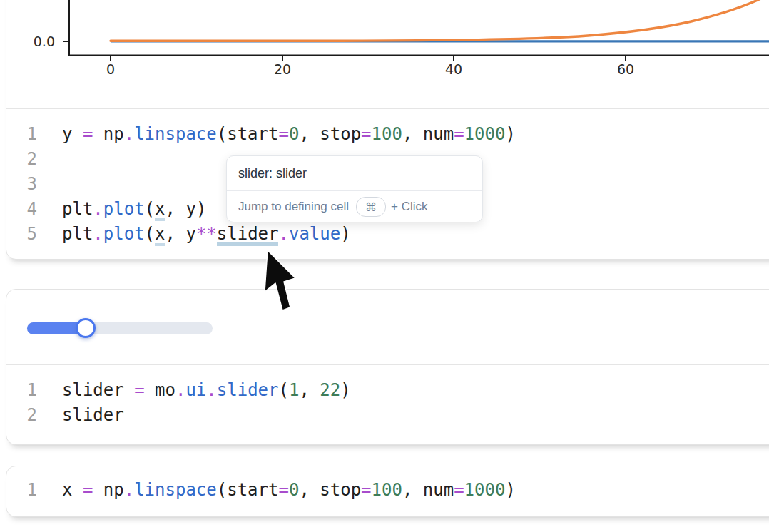 This screenshot has width=769, height=532. Describe the element at coordinates (355, 189) in the screenshot. I see `variable-tooltip: slider: slider Jump to defining cell ⌘ +…` at that location.